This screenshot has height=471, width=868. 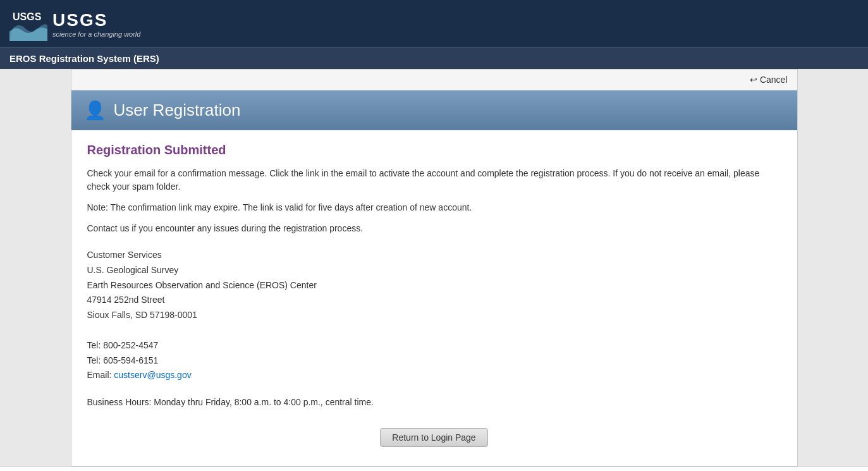 I want to click on business-hours: Business Hours: Monday thru Friday, 8:00…, so click(x=434, y=402).